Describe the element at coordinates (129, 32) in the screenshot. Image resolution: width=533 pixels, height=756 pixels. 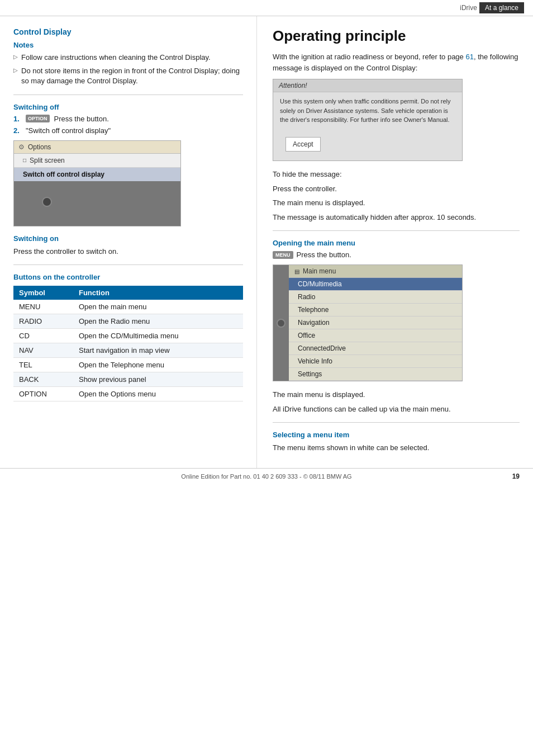
I see `control-display-heading: Control Display` at that location.